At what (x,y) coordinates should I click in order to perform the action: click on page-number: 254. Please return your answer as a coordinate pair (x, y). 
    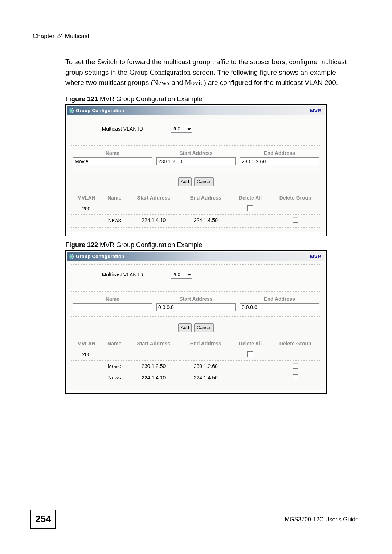
    Looking at the image, I should click on (43, 519).